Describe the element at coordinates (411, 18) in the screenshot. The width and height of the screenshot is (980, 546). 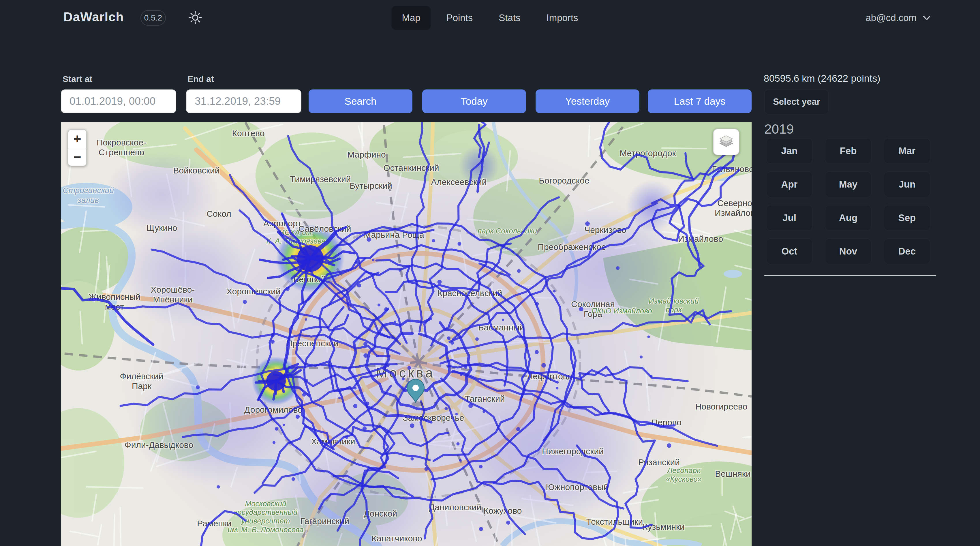
I see `tab-map: Map` at that location.